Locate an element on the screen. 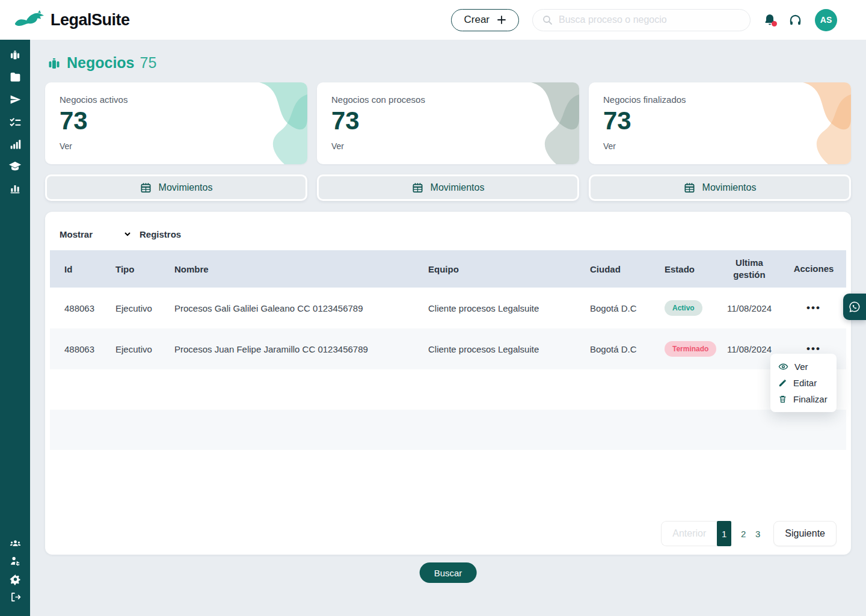 Image resolution: width=866 pixels, height=616 pixels. headphones-icon is located at coordinates (795, 20).